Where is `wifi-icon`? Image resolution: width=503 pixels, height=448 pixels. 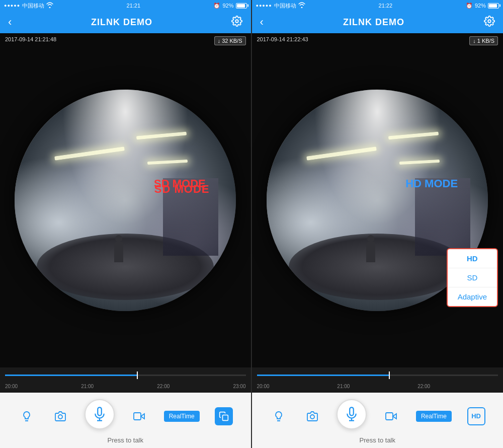
wifi-icon is located at coordinates (50, 6).